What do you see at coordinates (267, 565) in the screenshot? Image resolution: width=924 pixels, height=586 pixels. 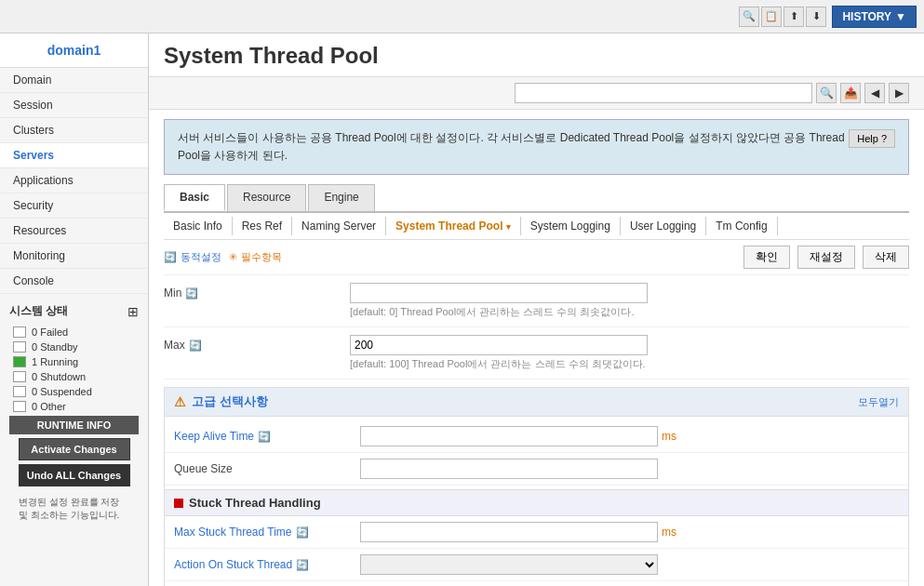 I see `action-stuck-label: Action On Stuck Thread 🔄` at bounding box center [267, 565].